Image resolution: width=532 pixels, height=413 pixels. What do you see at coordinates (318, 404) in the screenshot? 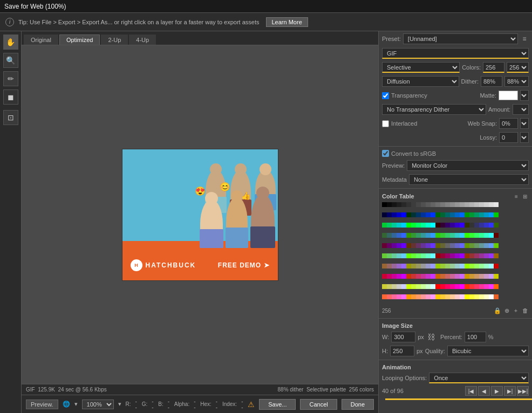
I see `cancel-button: Cancel` at bounding box center [318, 404].